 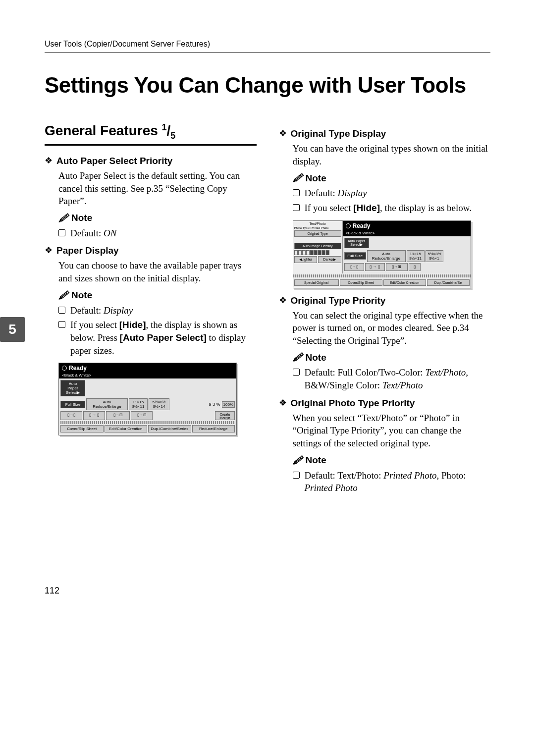 What do you see at coordinates (318, 246) in the screenshot?
I see `auto-image-density-button: Auto Image Density` at bounding box center [318, 246].